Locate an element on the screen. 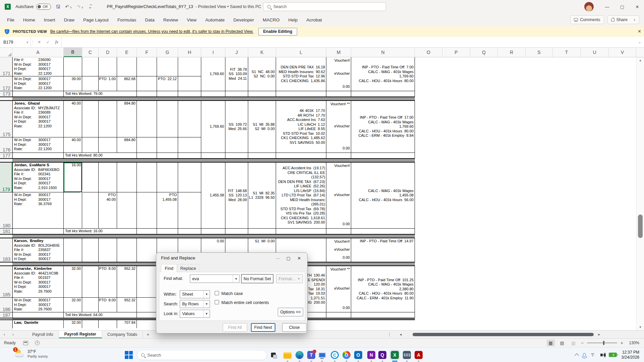  taskbar-app-onenote: N is located at coordinates (371, 355).